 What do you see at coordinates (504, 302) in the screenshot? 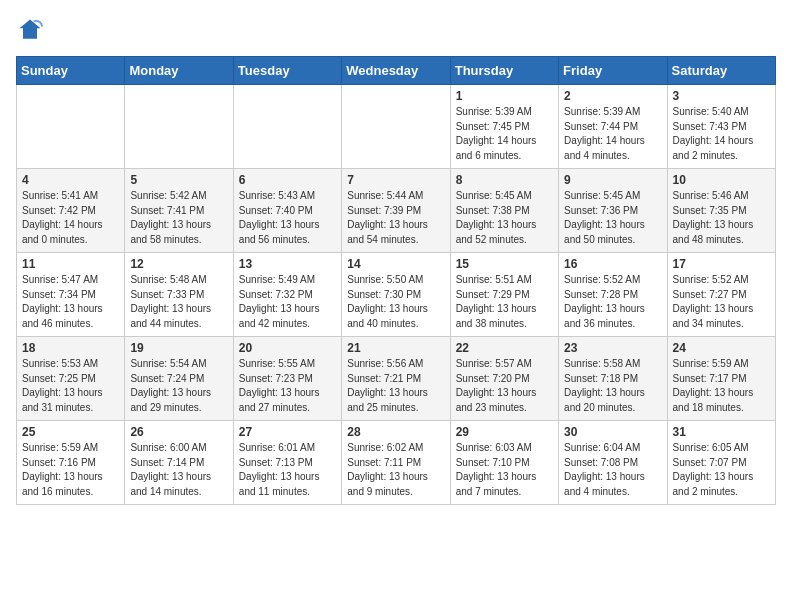
I see `day-info: Sunrise: 5:51 AMSunset: 7:29 PMDaylight:…` at bounding box center [504, 302].